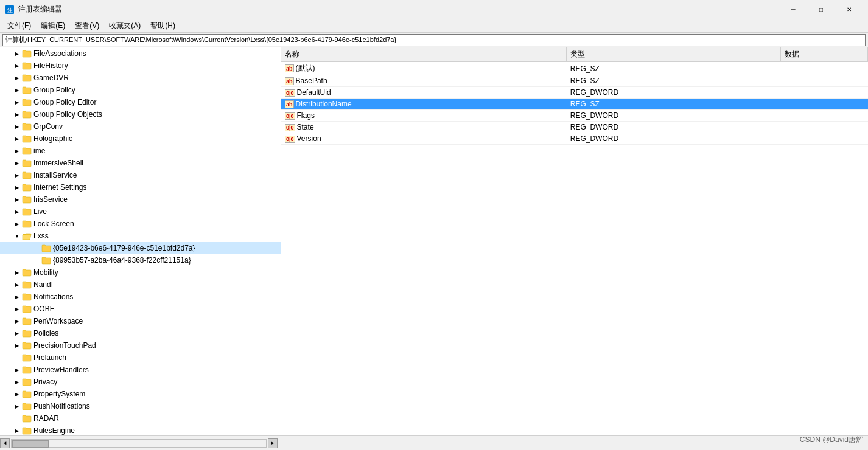  What do you see at coordinates (140, 333) in the screenshot?
I see `tree-item-policies: Policies` at bounding box center [140, 333].